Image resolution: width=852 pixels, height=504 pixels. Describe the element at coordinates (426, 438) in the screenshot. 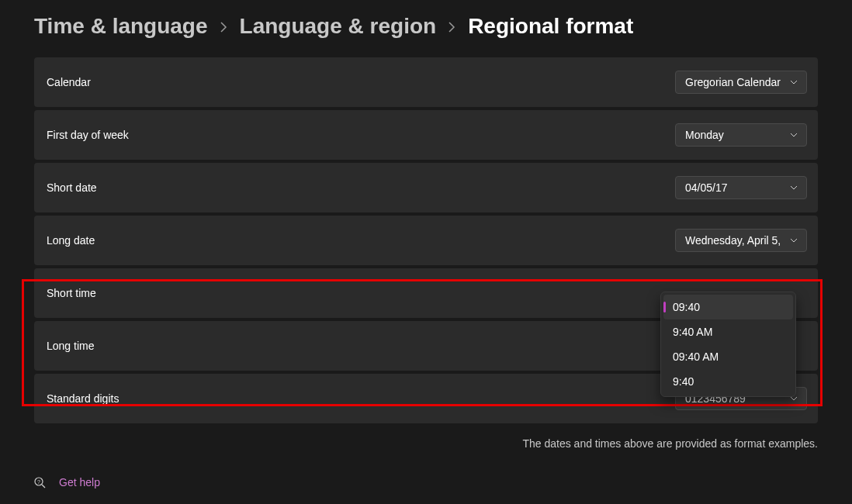

I see `format-examples-caption: The dates and times above are provided a…` at that location.